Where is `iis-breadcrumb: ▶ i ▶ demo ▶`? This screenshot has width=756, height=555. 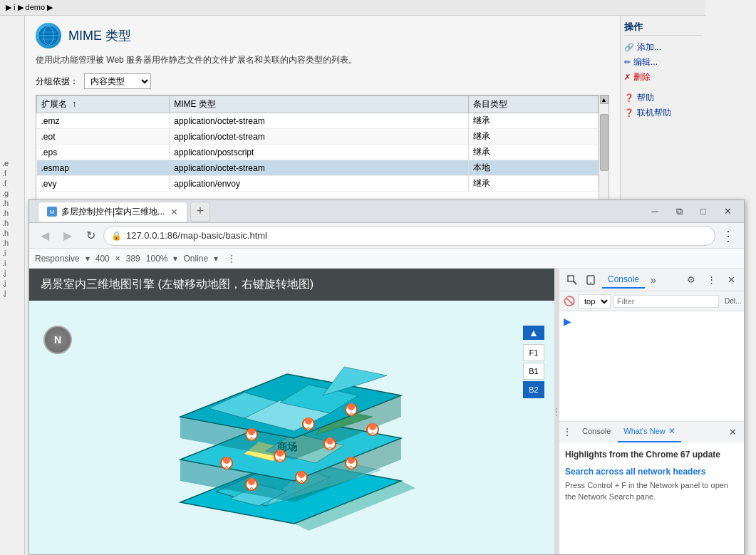 iis-breadcrumb: ▶ i ▶ demo ▶ is located at coordinates (29, 7).